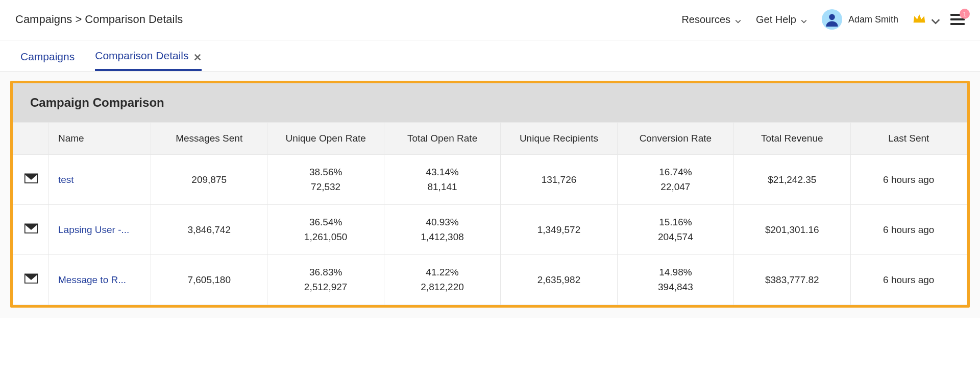 The height and width of the screenshot is (372, 980). I want to click on table-header-row: Name Messages Sent Unique Open Rate Tota…, so click(490, 139).